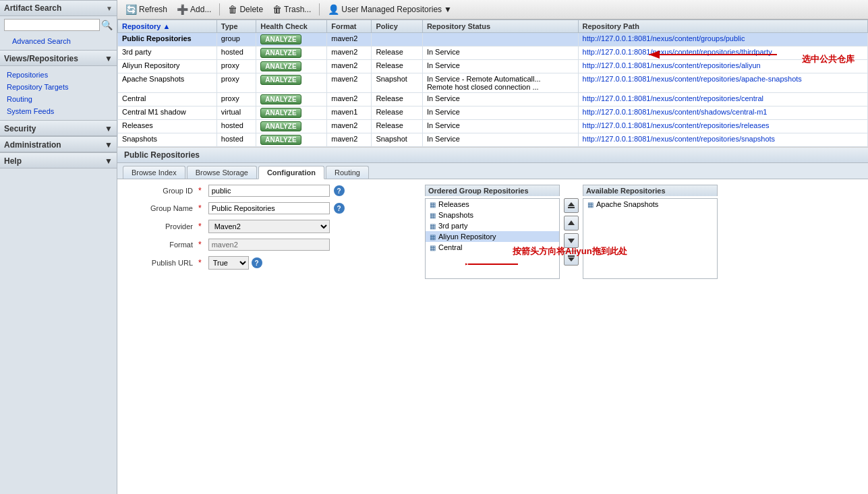 The height and width of the screenshot is (494, 868). I want to click on list-item-releases: ▦ Releases, so click(492, 204).